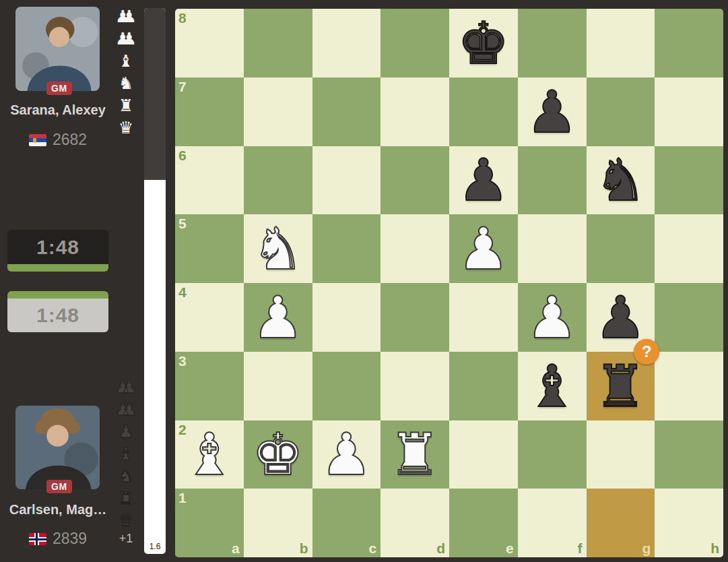  What do you see at coordinates (689, 523) in the screenshot?
I see `square-h1: h` at bounding box center [689, 523].